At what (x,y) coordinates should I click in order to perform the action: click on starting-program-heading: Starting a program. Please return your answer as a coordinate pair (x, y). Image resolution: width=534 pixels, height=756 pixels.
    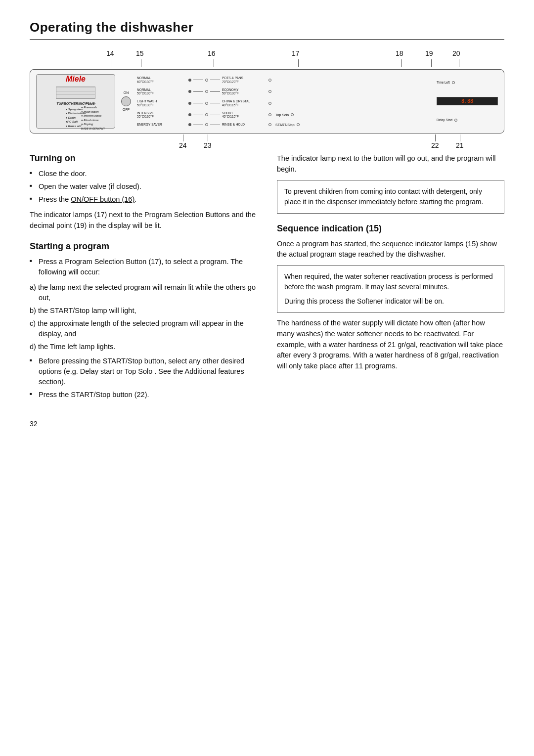
    Looking at the image, I should click on (143, 246).